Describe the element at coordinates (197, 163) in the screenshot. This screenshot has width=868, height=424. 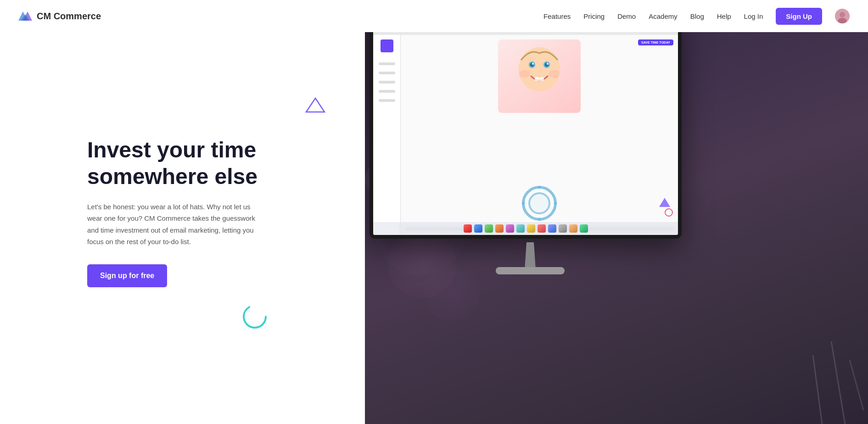
I see `hero-title: Invest your time somewhere else` at that location.